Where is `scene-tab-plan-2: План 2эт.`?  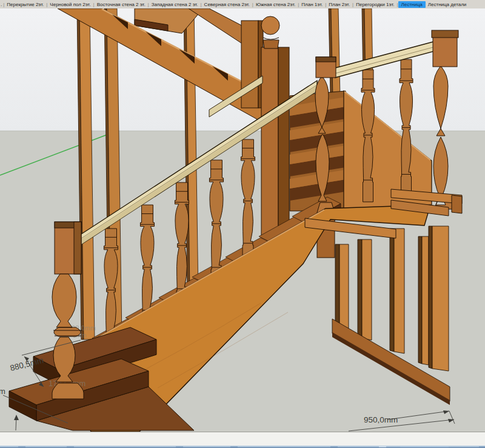
scene-tab-plan-2: План 2эт. is located at coordinates (340, 5).